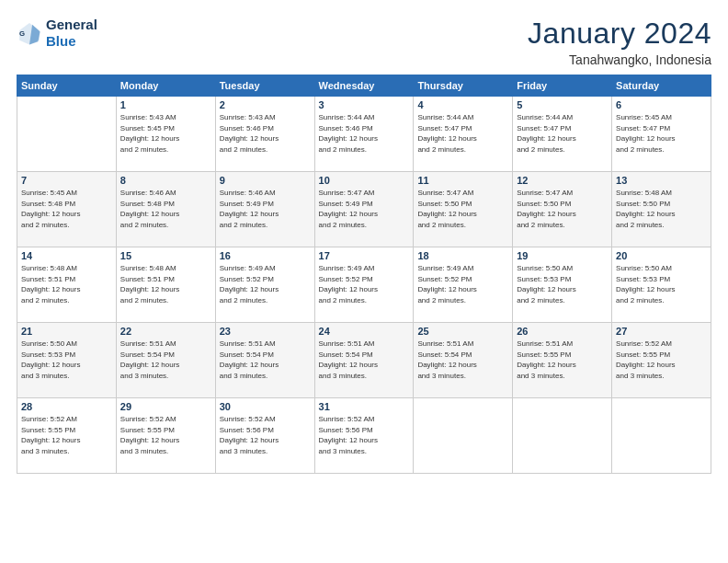  What do you see at coordinates (463, 134) in the screenshot?
I see `calendar-cell: 4Sunrise: 5:44 AMSunset: 5:47 PMDaylight…` at bounding box center [463, 134].